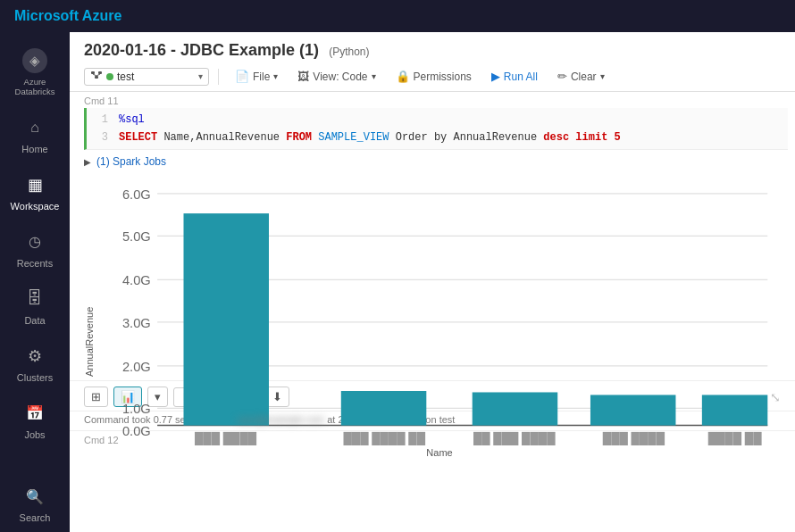  Describe the element at coordinates (432, 50) in the screenshot. I see `notebook-title: 2020-01-16 - JDBC Example (1) (Python)` at that location.